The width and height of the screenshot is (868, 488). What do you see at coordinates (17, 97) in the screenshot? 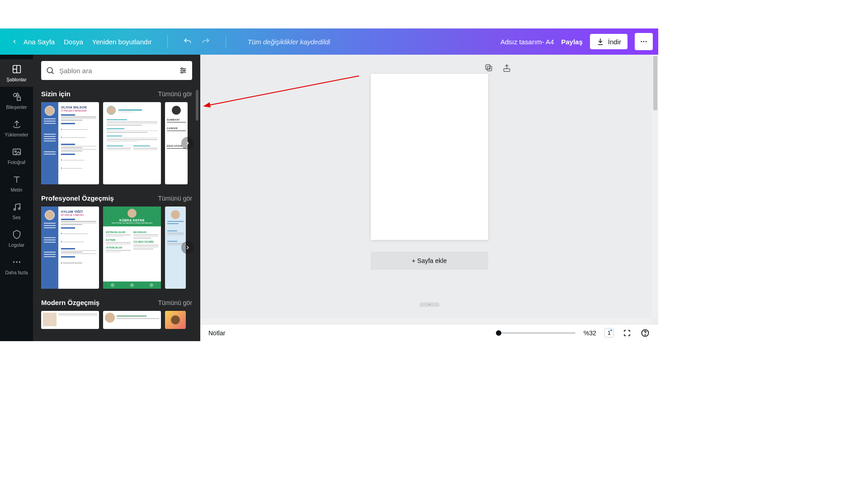
I see `elements-icon` at bounding box center [17, 97].